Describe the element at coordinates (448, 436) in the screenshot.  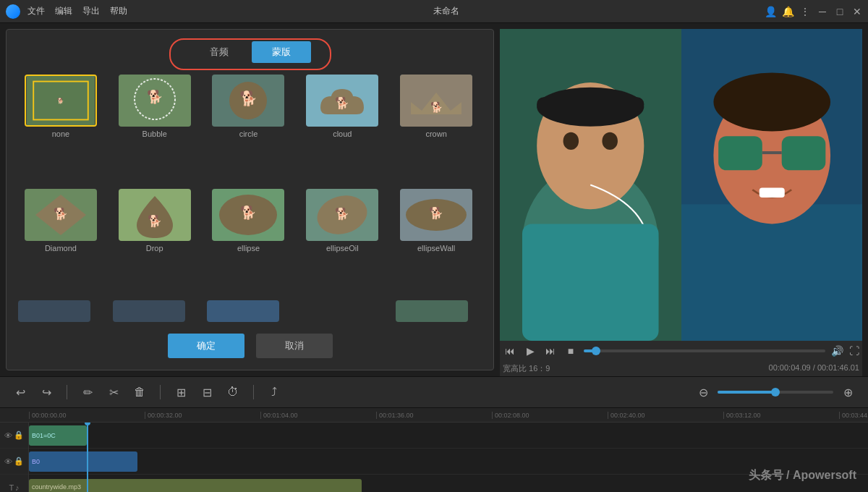
I see `track-1: B01=0C` at that location.